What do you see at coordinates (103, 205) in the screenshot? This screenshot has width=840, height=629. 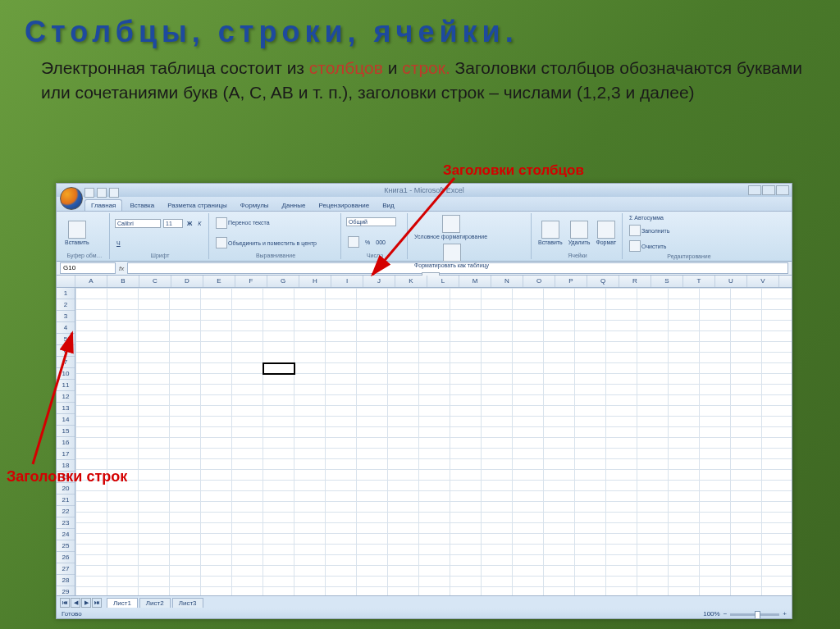 I see `tab-home: Главная` at bounding box center [103, 205].